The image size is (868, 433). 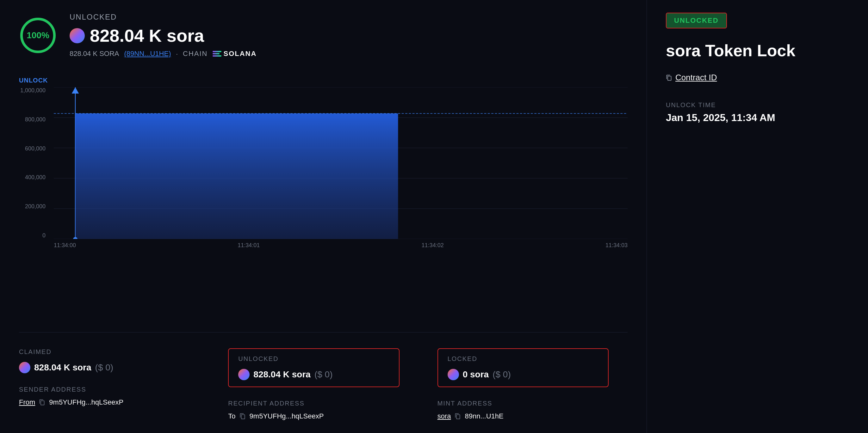 I want to click on sender-from-link: From, so click(x=27, y=402).